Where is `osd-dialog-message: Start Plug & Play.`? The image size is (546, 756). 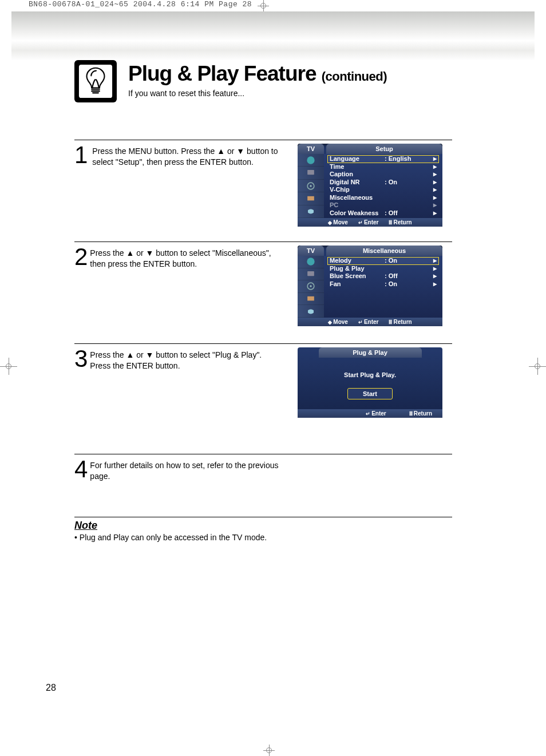 osd-dialog-message: Start Plug & Play. is located at coordinates (370, 375).